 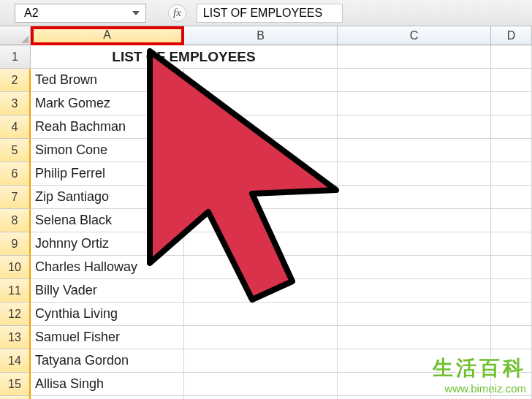 I want to click on row-header: 11, so click(x=15, y=291).